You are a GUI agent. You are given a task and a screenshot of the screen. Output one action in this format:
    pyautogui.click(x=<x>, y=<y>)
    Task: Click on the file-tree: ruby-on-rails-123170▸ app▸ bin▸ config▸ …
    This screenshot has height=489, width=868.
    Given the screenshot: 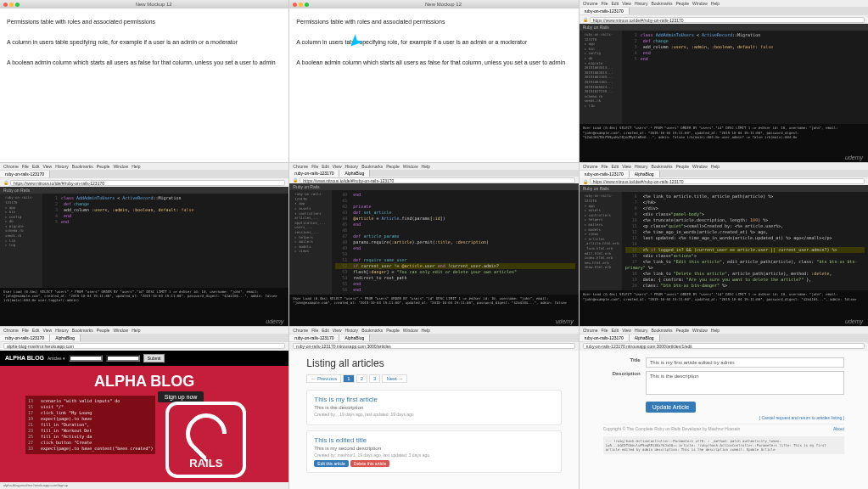 What is the action you would take?
    pyautogui.click(x=21, y=240)
    